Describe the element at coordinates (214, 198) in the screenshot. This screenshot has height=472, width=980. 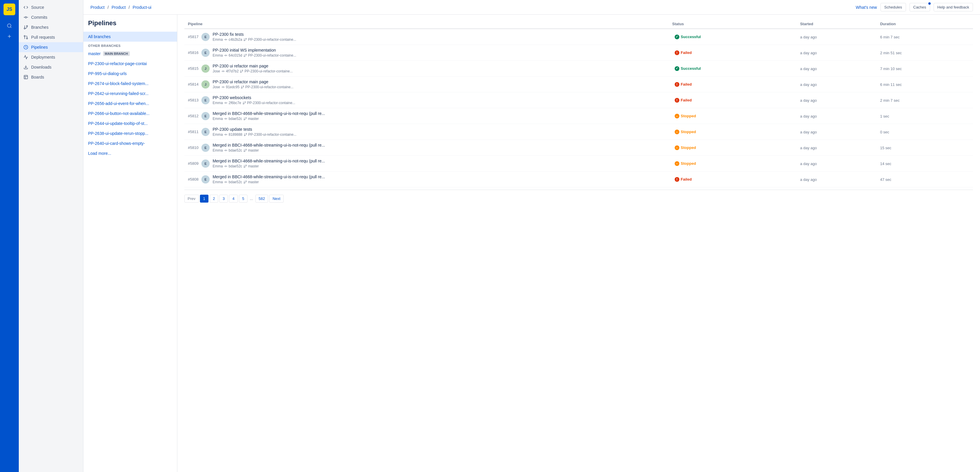
I see `page-2-button: 2` at that location.